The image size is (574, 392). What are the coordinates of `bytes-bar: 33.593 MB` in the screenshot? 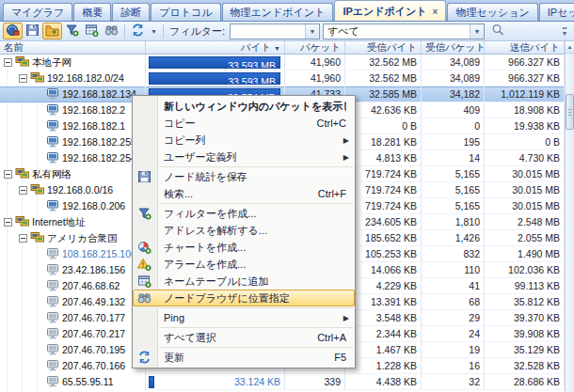 It's located at (215, 62).